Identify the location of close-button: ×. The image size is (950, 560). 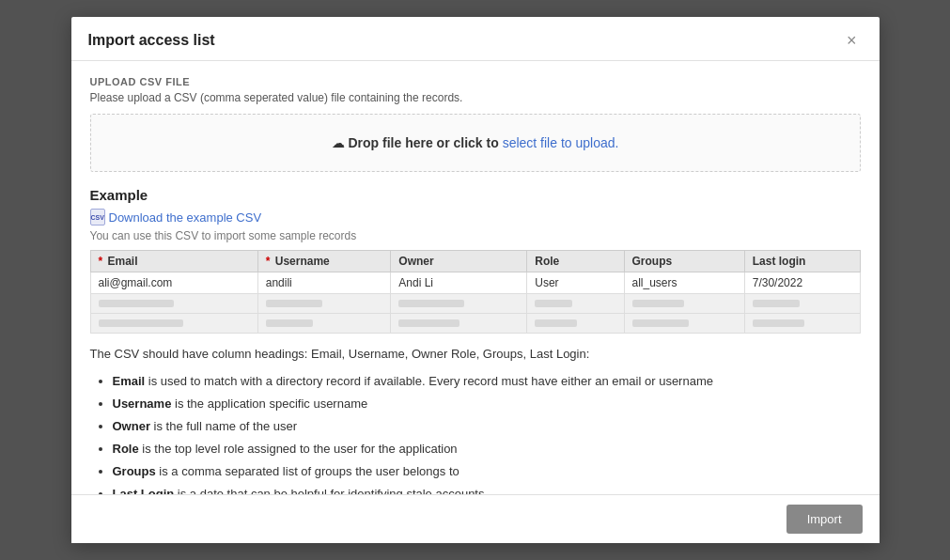
(851, 40).